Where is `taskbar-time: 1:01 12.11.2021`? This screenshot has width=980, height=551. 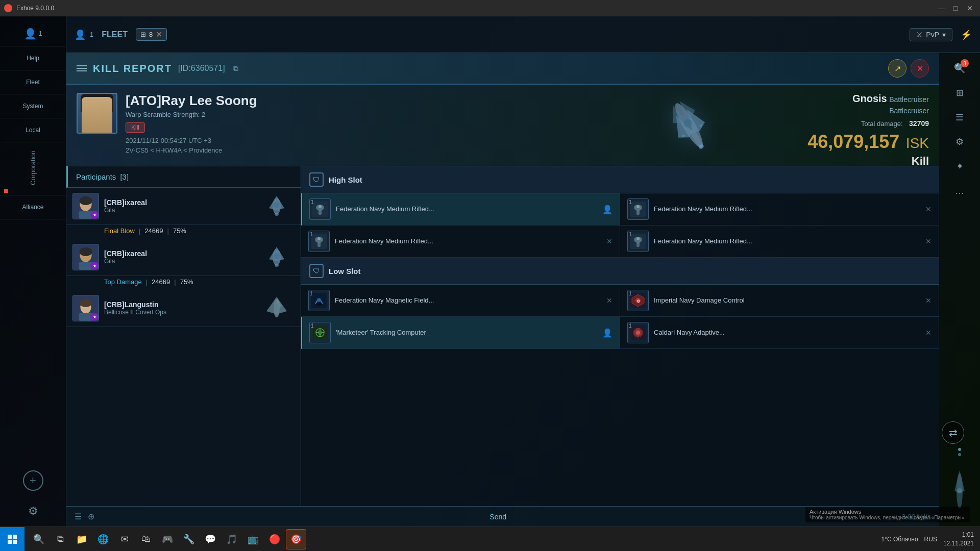 taskbar-time: 1:01 12.11.2021 is located at coordinates (959, 539).